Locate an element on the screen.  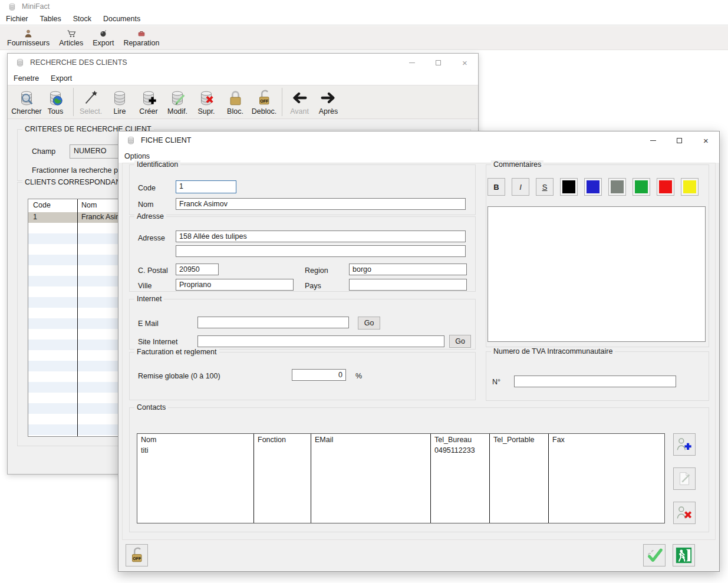
commentaires-group: Commentaires B I S is located at coordinates (598, 256).